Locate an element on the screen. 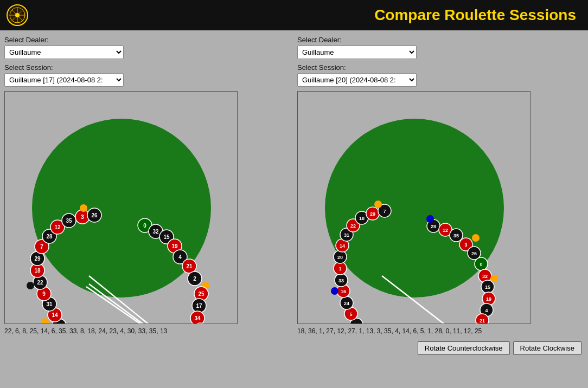 This screenshot has height=388, width=588. session-label-right: Select Session: is located at coordinates (440, 67).